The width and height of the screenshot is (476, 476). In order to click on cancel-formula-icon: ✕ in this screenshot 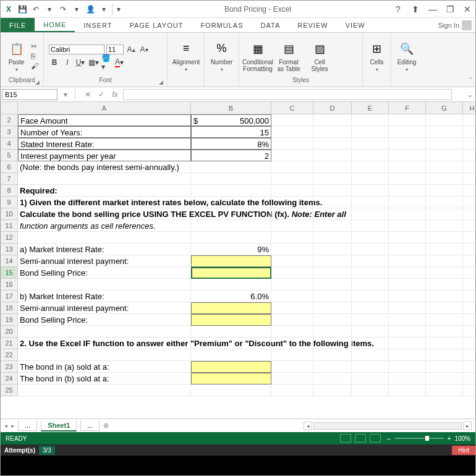, I will do `click(88, 95)`.